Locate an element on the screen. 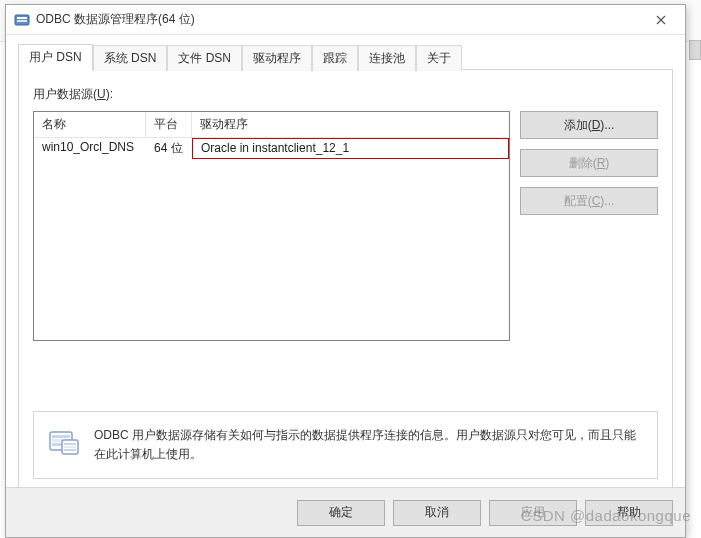 The height and width of the screenshot is (538, 701). app-icon is located at coordinates (22, 20).